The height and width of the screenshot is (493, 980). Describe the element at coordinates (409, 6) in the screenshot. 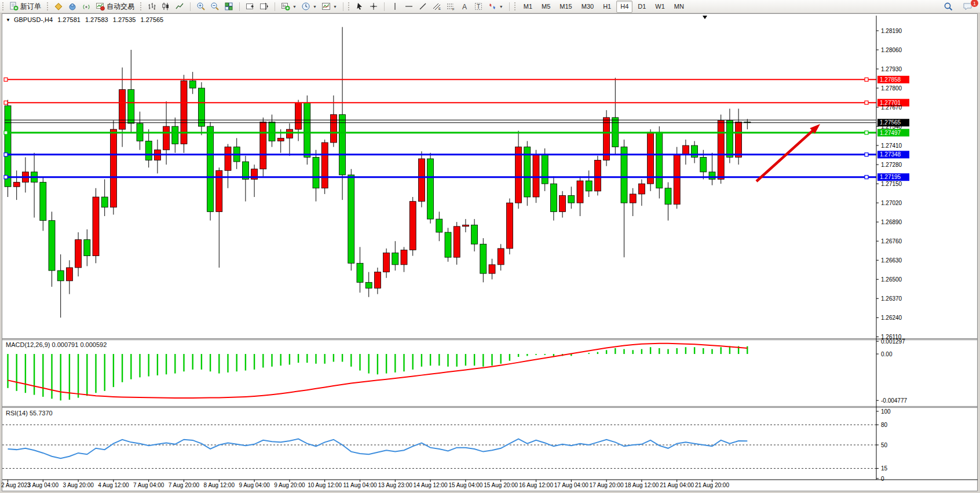

I see `horizontal-line-button` at that location.